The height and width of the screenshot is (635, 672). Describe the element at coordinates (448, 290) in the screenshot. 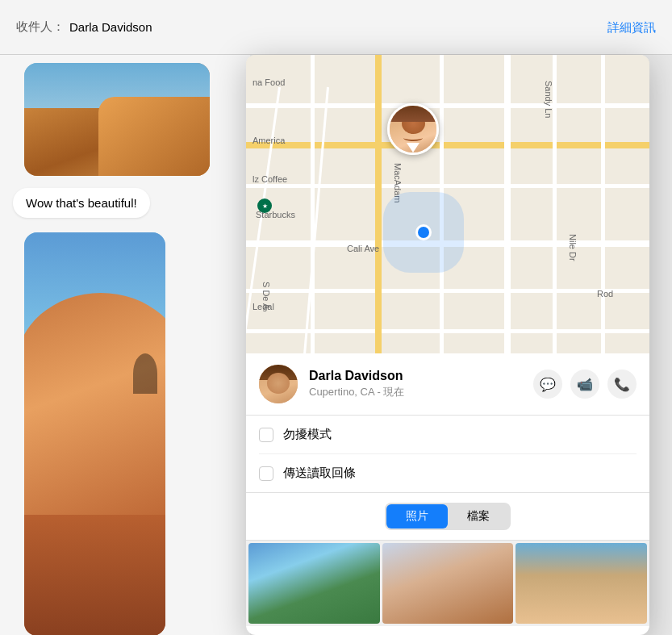

I see `street-h5` at that location.